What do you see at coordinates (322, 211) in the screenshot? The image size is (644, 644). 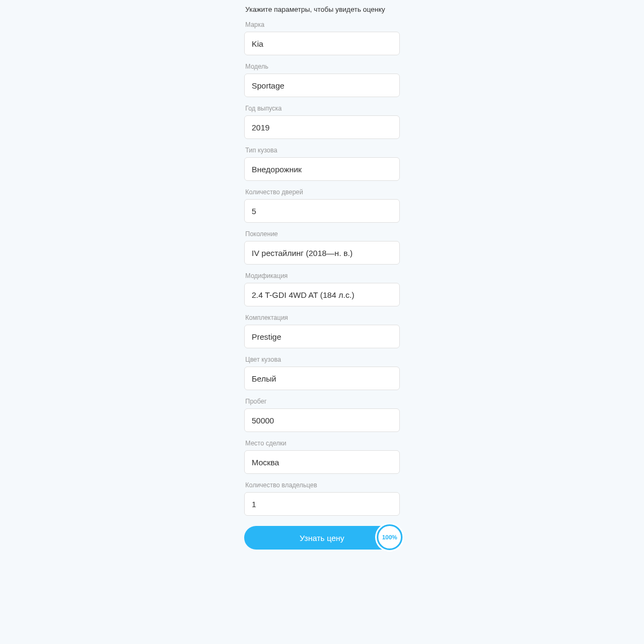 I see `input-doors` at bounding box center [322, 211].